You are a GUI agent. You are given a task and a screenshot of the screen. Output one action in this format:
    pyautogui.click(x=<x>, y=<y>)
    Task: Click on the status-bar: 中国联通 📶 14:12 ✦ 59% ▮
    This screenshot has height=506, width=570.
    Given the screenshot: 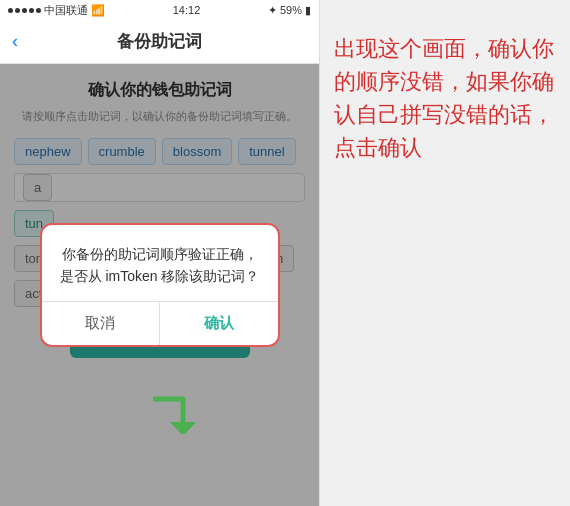 What is the action you would take?
    pyautogui.click(x=160, y=10)
    